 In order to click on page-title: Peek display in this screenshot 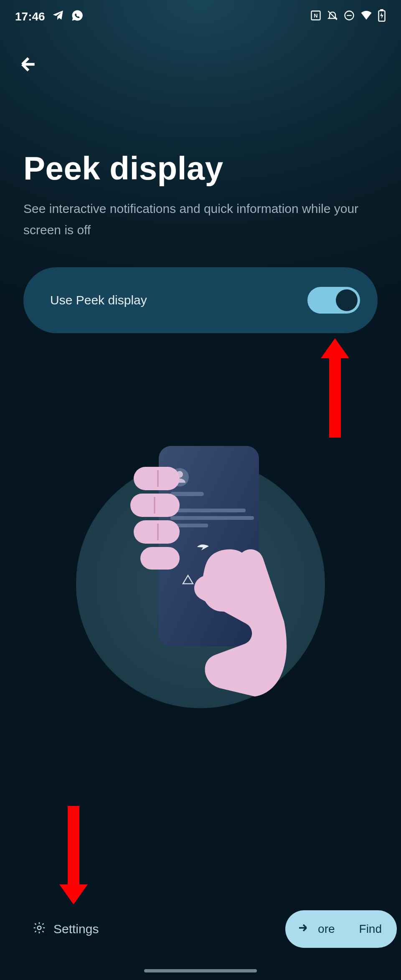, I will do `click(124, 169)`.